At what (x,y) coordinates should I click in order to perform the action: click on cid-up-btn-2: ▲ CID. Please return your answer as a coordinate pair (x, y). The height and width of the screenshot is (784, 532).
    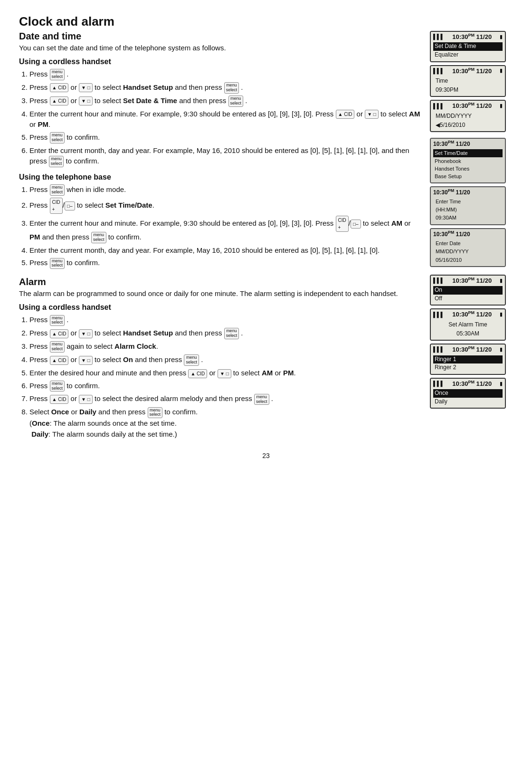
    Looking at the image, I should click on (59, 101).